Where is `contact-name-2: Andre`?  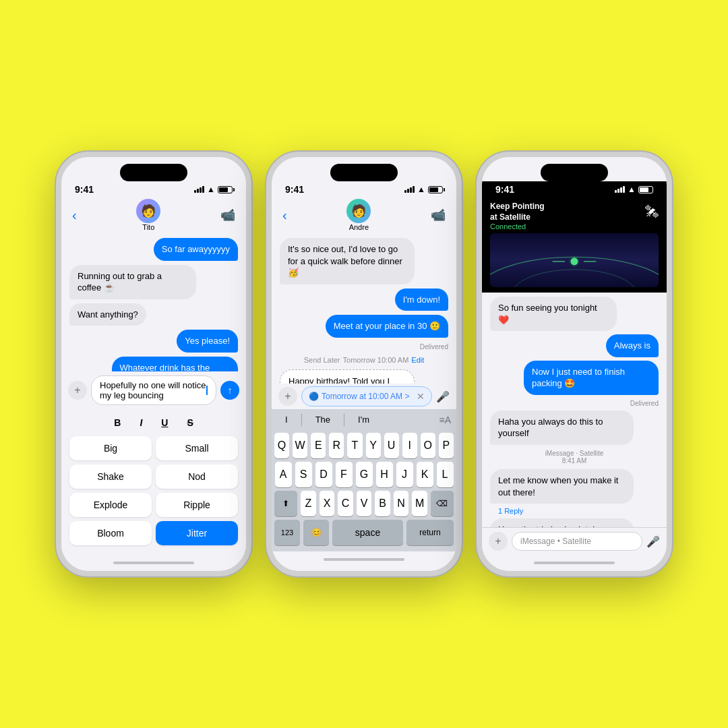
contact-name-2: Andre is located at coordinates (359, 227).